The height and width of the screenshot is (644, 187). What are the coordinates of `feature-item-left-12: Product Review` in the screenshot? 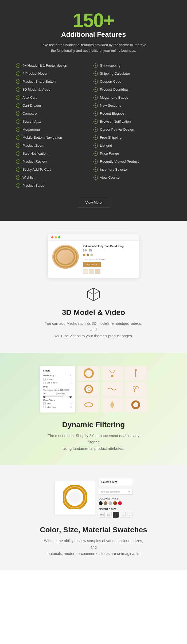 It's located at (55, 162).